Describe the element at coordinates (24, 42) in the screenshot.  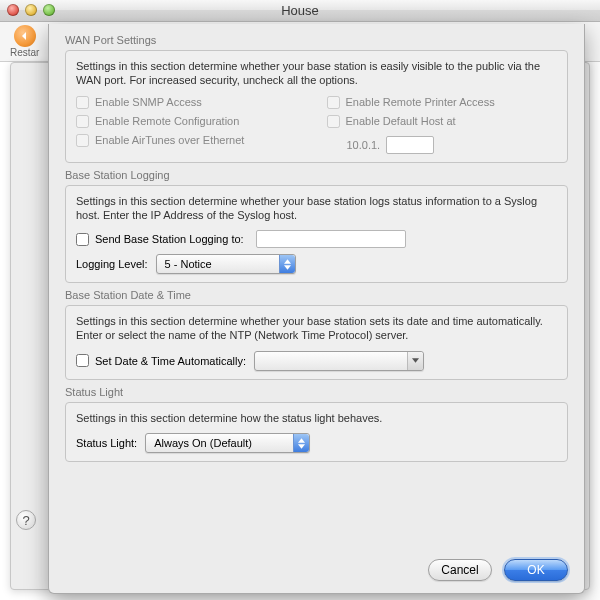
I see `back-button: Restar` at that location.